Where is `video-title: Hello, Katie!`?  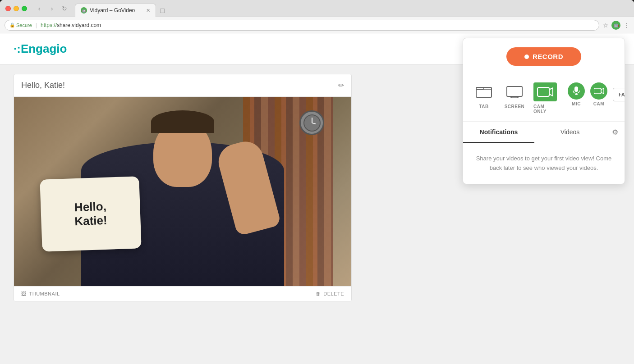
video-title: Hello, Katie! is located at coordinates (43, 86).